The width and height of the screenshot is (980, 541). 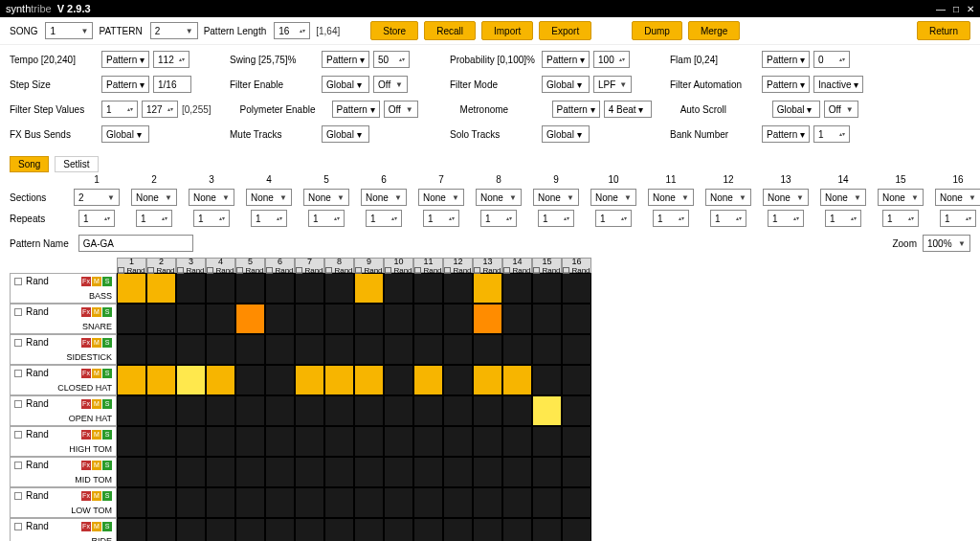 I want to click on tempo-value: 112▴▾, so click(x=171, y=59).